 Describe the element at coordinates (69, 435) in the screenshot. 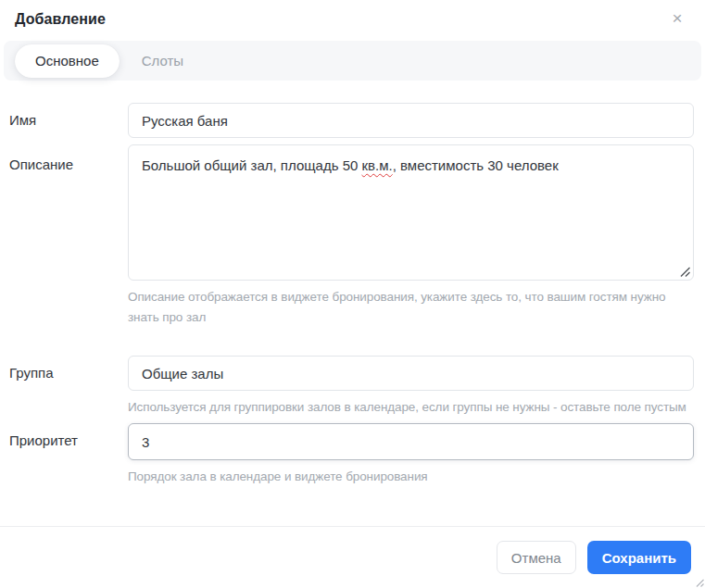

I see `priority-label: Приоритет` at that location.